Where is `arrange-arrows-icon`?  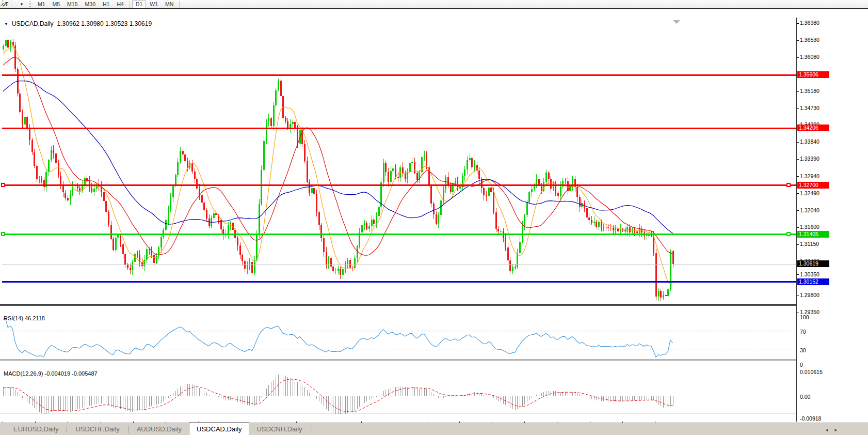
arrange-arrows-icon is located at coordinates (4, 4).